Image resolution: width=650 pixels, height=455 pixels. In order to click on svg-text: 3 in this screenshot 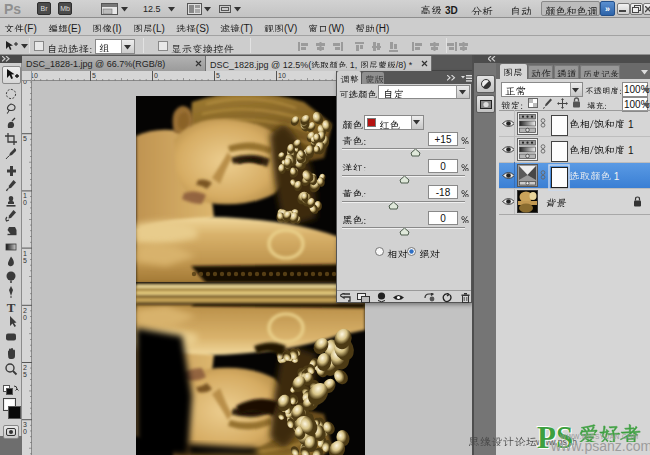, I will do `click(25, 424)`.